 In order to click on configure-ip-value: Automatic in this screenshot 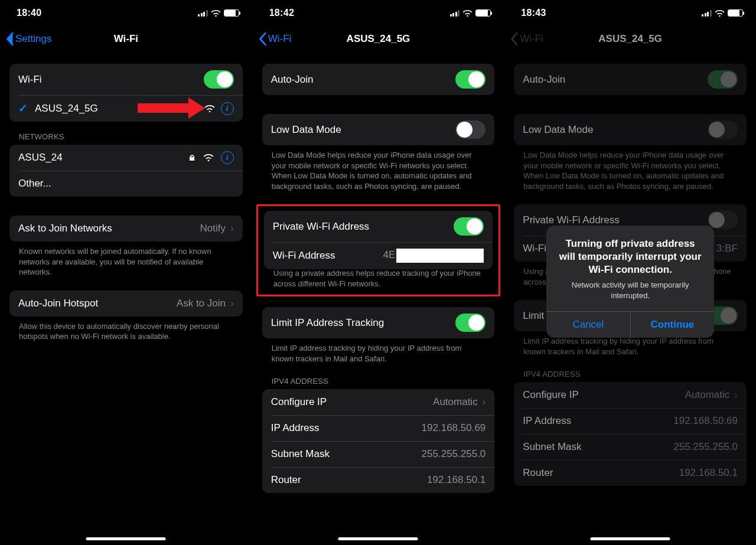, I will do `click(455, 402)`.